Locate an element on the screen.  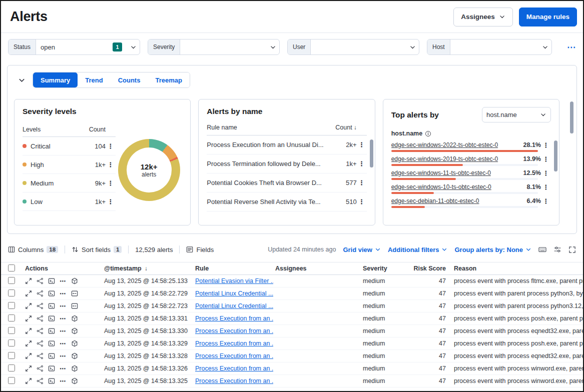
host-name-link: edge-sec-windows-2022-ts-obtc-estec-0 is located at coordinates (455, 145).